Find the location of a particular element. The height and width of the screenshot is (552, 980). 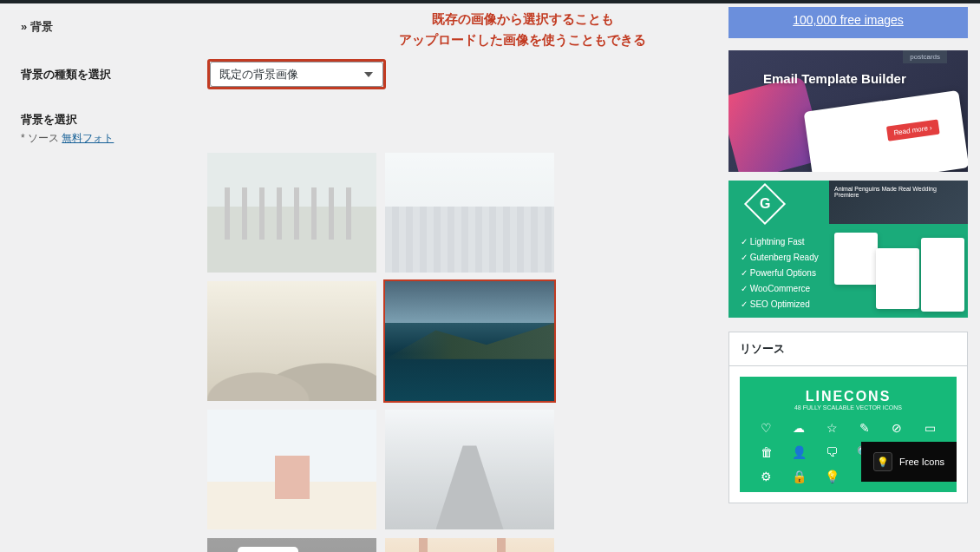

bg-thumb-bridge is located at coordinates (470, 545).